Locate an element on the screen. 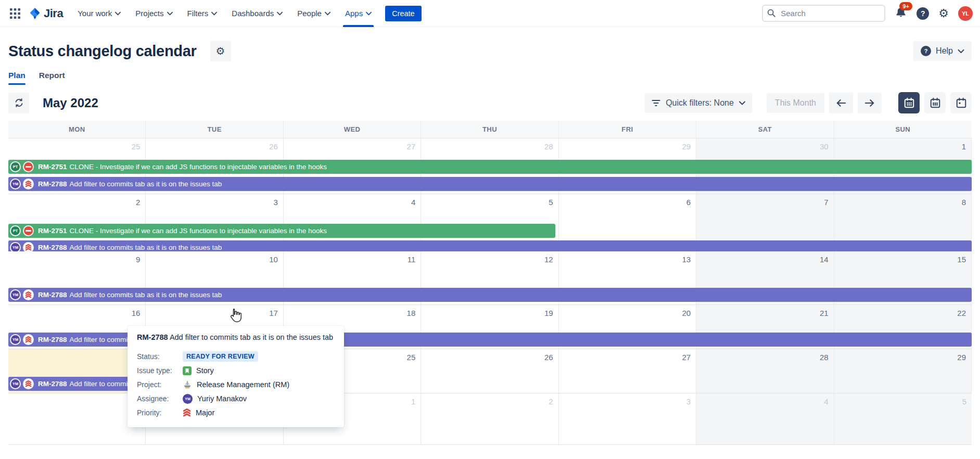 Image resolution: width=980 pixels, height=459 pixels. issue-type-value: Story is located at coordinates (205, 371).